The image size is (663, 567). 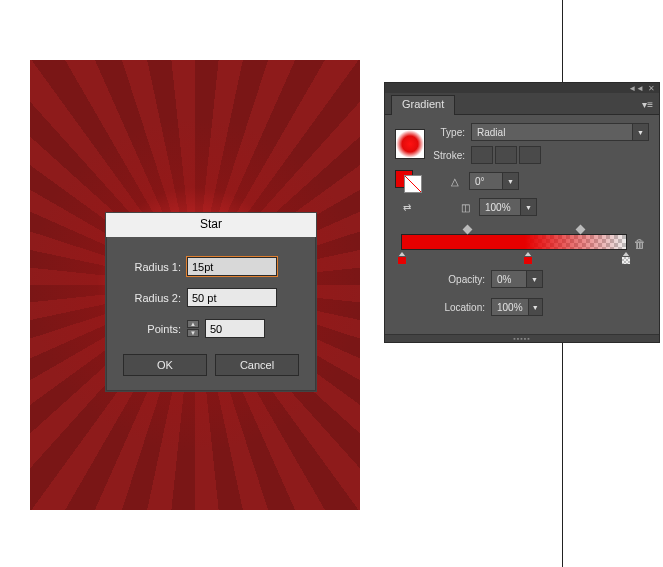 What do you see at coordinates (193, 328) in the screenshot?
I see `points-stepper: ▲ ▼` at bounding box center [193, 328].